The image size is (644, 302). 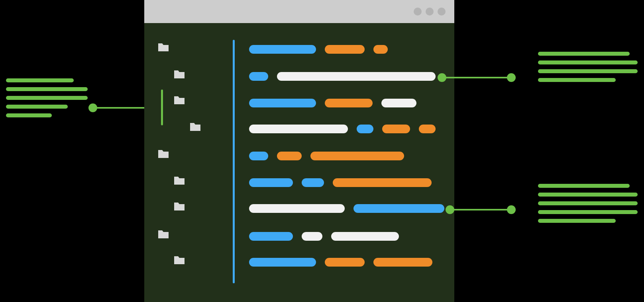 I want to click on window-titlebar, so click(x=299, y=12).